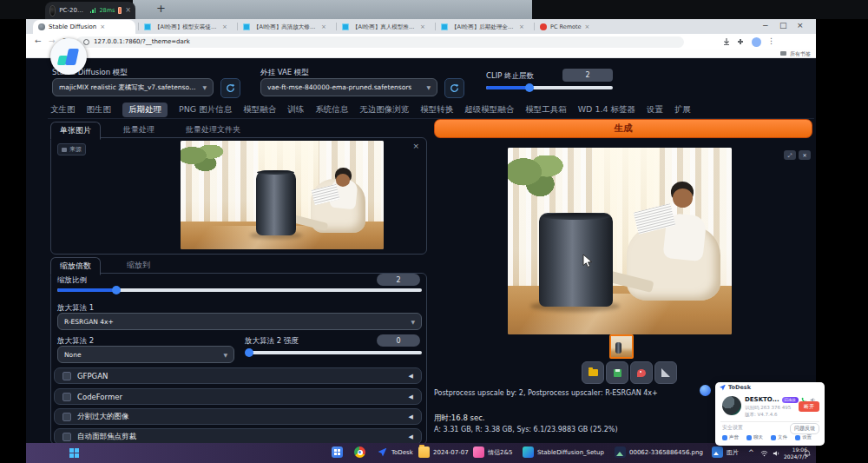  What do you see at coordinates (800, 25) in the screenshot?
I see `window-close-button: ×` at bounding box center [800, 25].